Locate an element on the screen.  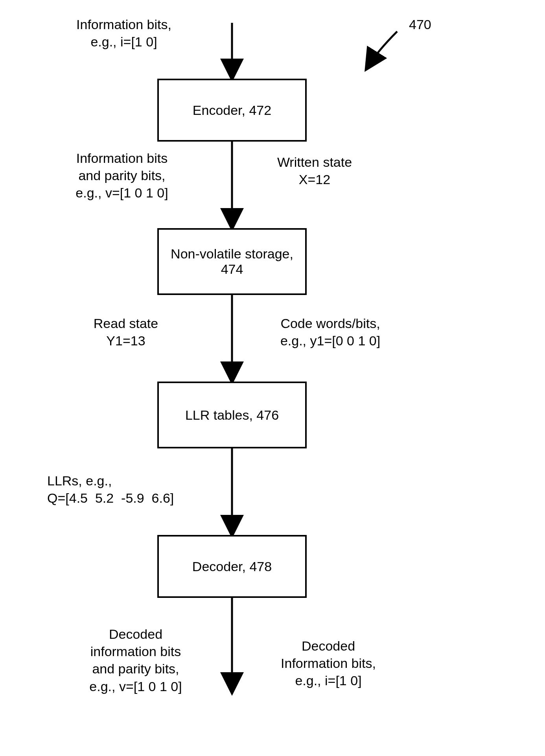
figure-ref-label: 470 is located at coordinates (420, 24).